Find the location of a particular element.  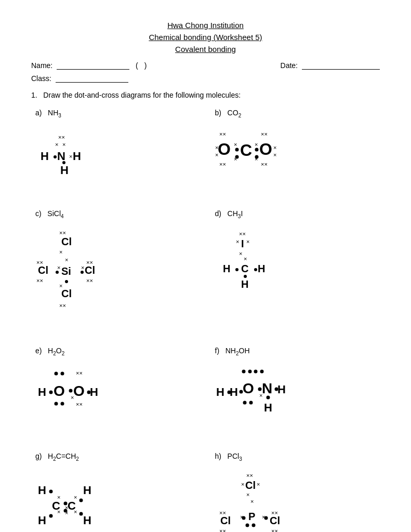

co2-diagram: ×× O ×× C ×× O ×× is located at coordinates (280, 151).